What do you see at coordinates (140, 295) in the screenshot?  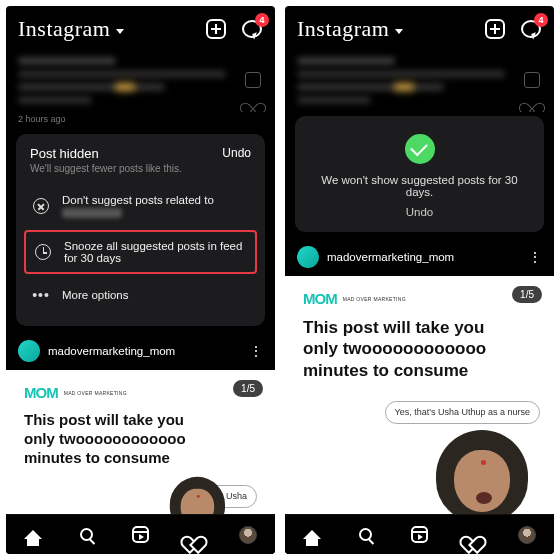 I see `option-more: ••• More options` at bounding box center [140, 295].